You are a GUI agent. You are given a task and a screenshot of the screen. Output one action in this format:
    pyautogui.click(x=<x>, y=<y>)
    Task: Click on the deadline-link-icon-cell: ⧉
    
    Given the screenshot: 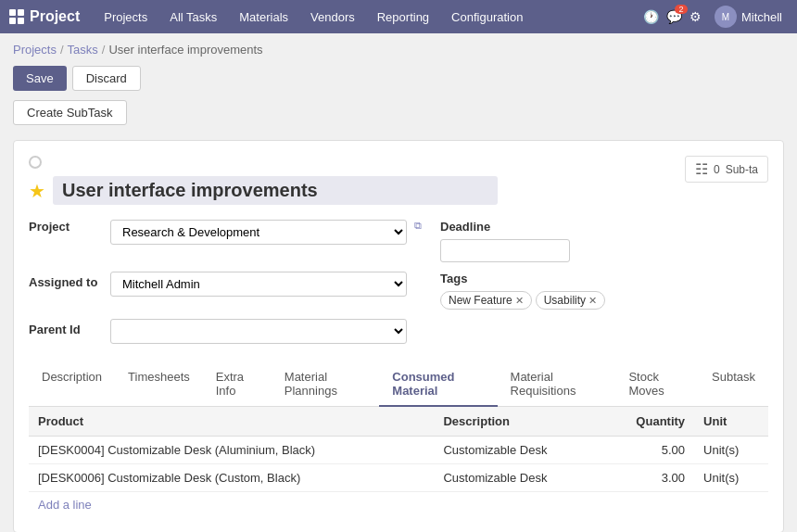 What is the action you would take?
    pyautogui.click(x=424, y=226)
    